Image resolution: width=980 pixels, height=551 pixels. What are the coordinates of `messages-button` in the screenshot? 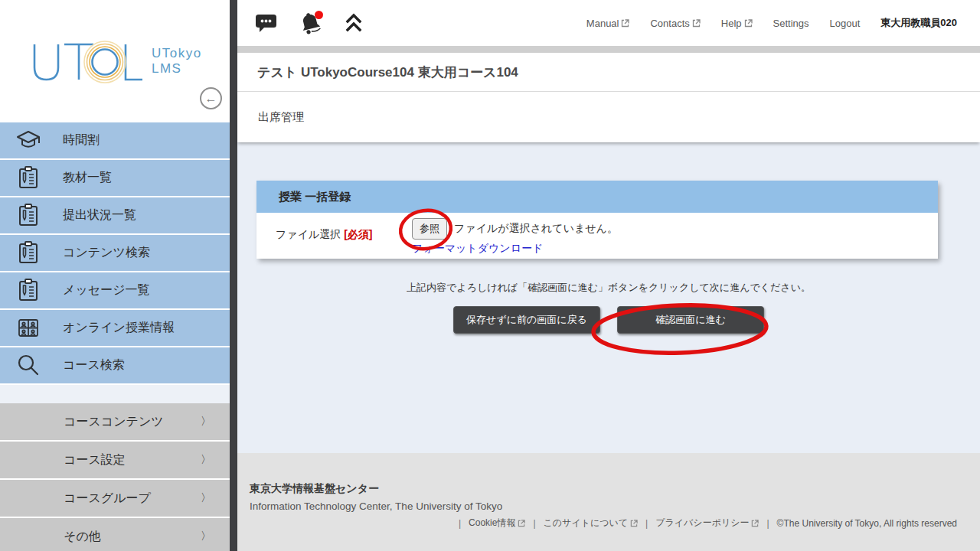 It's located at (266, 23).